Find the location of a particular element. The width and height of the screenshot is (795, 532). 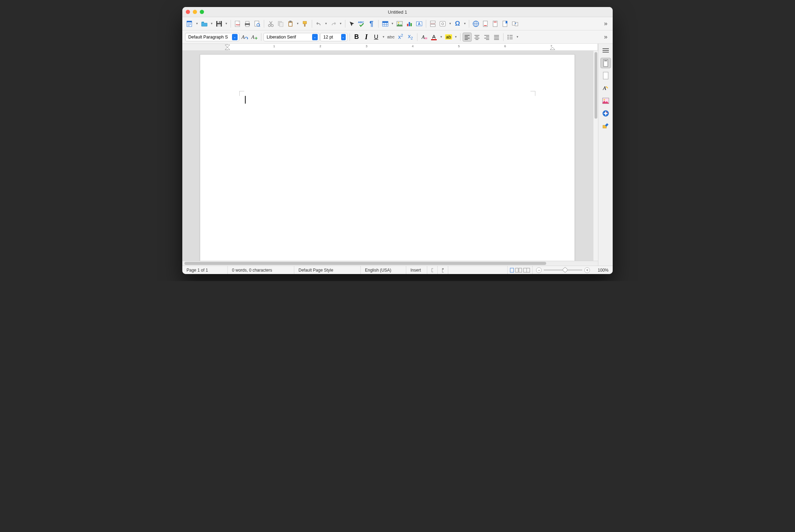

zoom-out-button: − is located at coordinates (539, 270).